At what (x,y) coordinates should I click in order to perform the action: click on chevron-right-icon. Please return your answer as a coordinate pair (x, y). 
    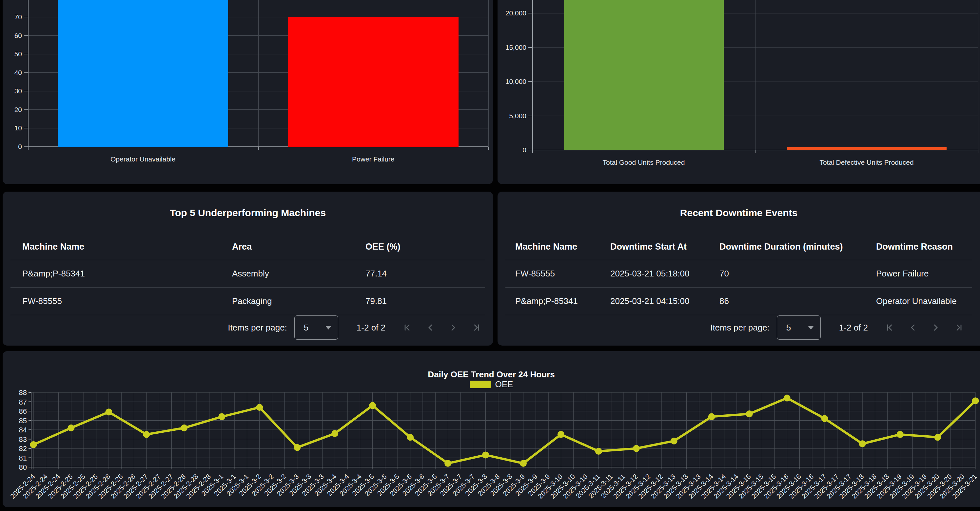
    Looking at the image, I should click on (936, 328).